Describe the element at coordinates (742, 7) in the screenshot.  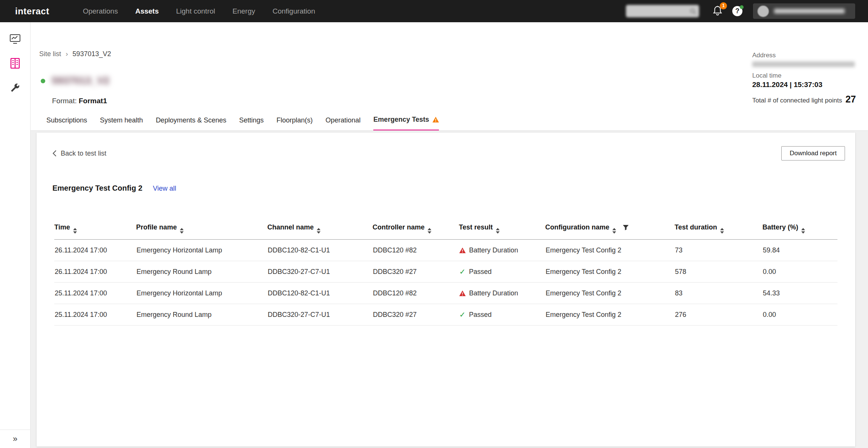
I see `help-status-dot` at that location.